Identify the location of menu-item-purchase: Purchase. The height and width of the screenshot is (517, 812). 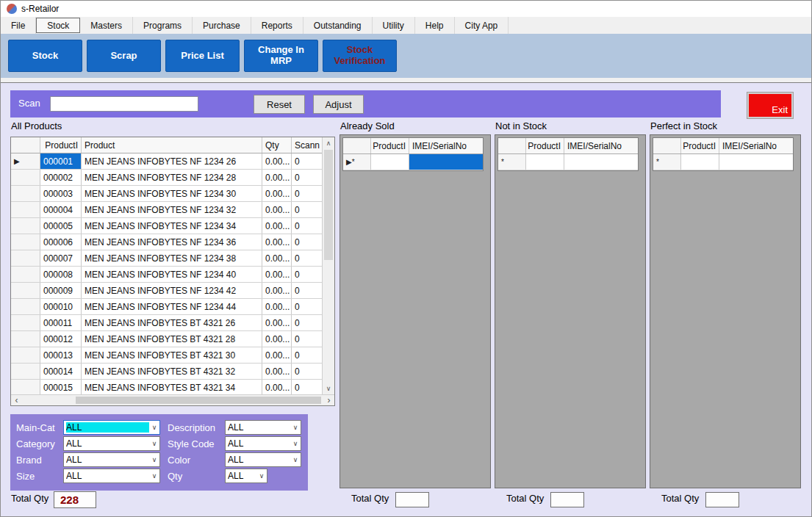
(222, 25).